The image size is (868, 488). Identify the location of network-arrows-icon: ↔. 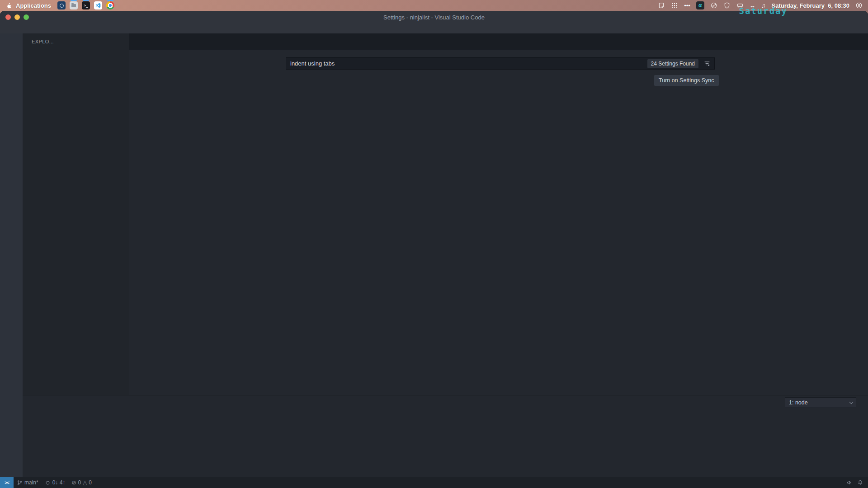
(752, 5).